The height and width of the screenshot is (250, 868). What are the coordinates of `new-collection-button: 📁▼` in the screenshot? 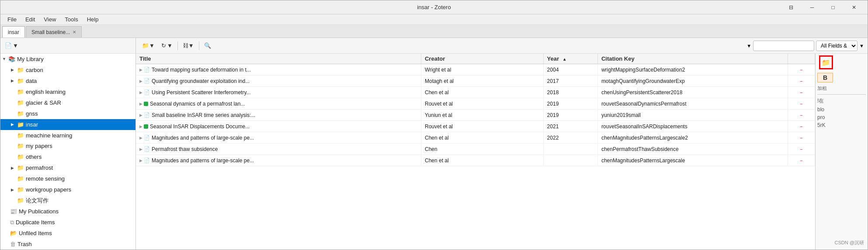 It's located at (149, 46).